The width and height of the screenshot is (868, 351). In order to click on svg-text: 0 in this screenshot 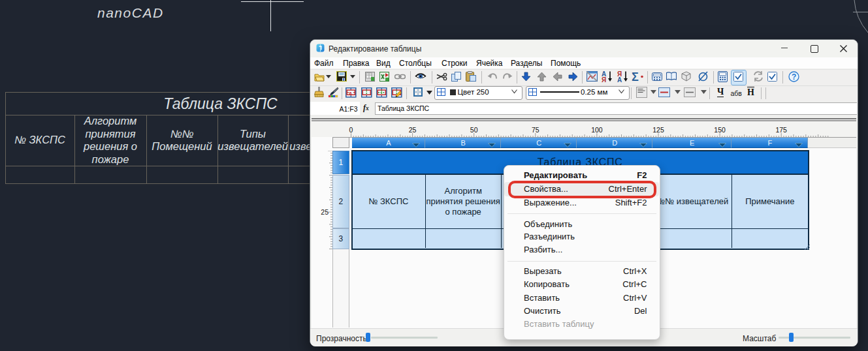, I will do `click(351, 130)`.